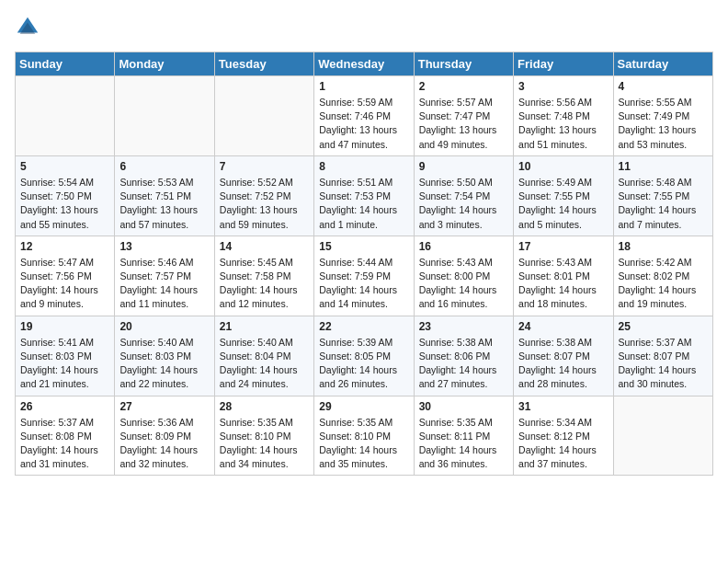  Describe the element at coordinates (165, 355) in the screenshot. I see `calendar-cell: 20Sunrise: 5:40 AMSunset: 8:03 PMDayligh…` at that location.